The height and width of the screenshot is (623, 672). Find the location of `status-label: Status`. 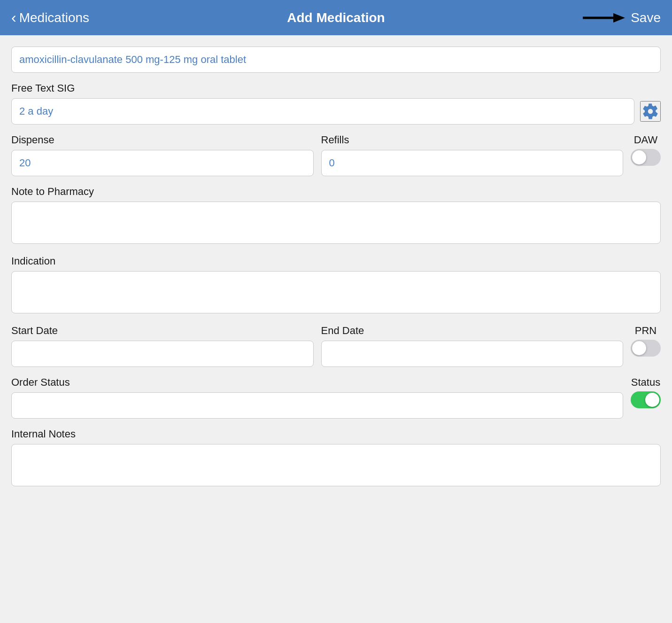

status-label: Status is located at coordinates (646, 382).